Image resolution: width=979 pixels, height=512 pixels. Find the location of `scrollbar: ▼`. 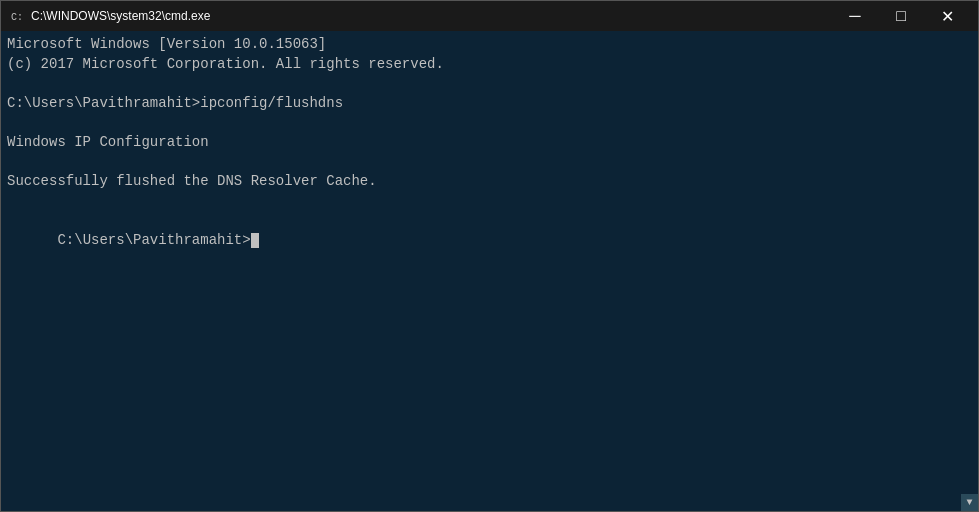

scrollbar: ▼ is located at coordinates (970, 271).